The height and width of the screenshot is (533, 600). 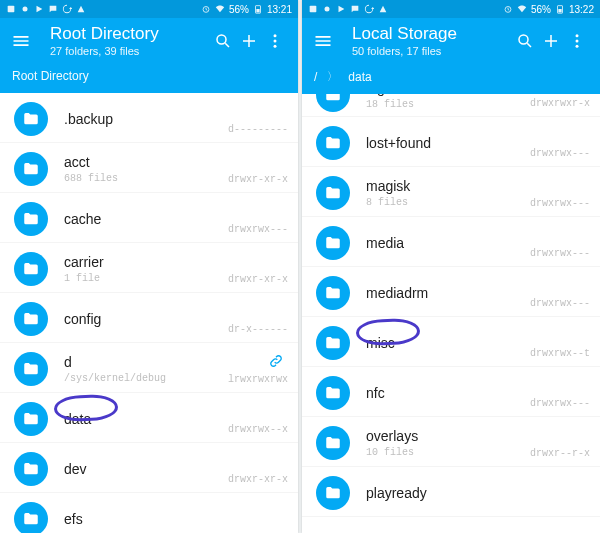 What do you see at coordinates (451, 192) in the screenshot?
I see `folder-row: magisk8 filesdrwxrwx---` at bounding box center [451, 192].